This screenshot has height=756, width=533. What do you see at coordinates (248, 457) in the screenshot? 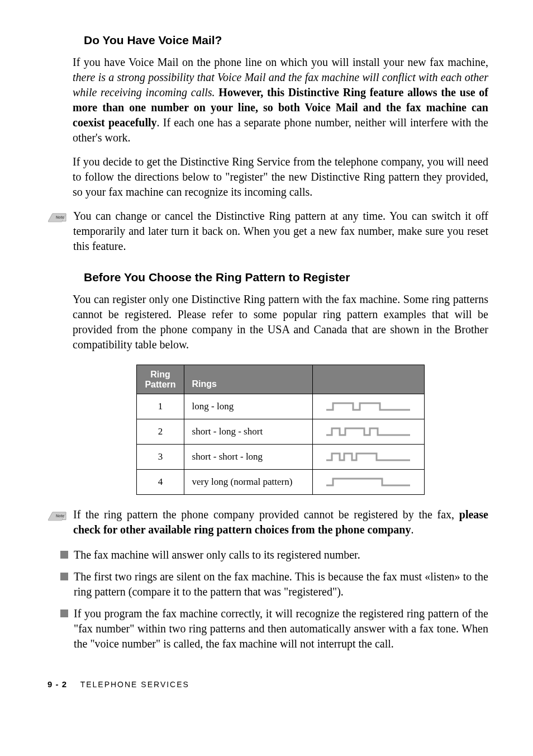
I see `cell-desc: short - short - long` at bounding box center [248, 457].